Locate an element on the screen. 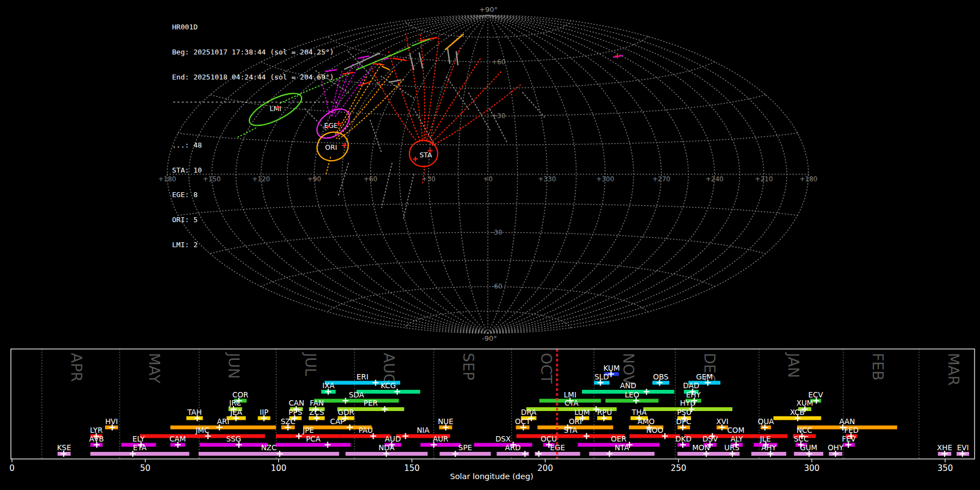  bar-label-nta: NTA is located at coordinates (622, 448).